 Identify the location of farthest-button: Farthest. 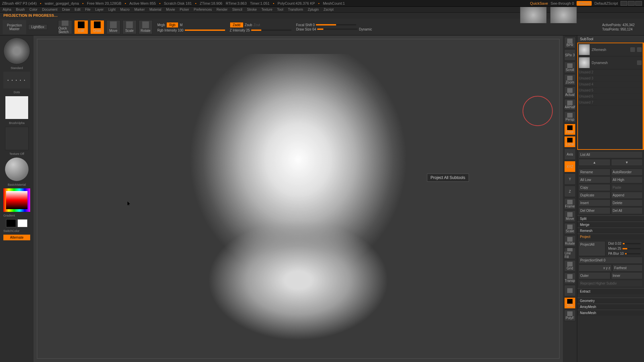
(628, 268).